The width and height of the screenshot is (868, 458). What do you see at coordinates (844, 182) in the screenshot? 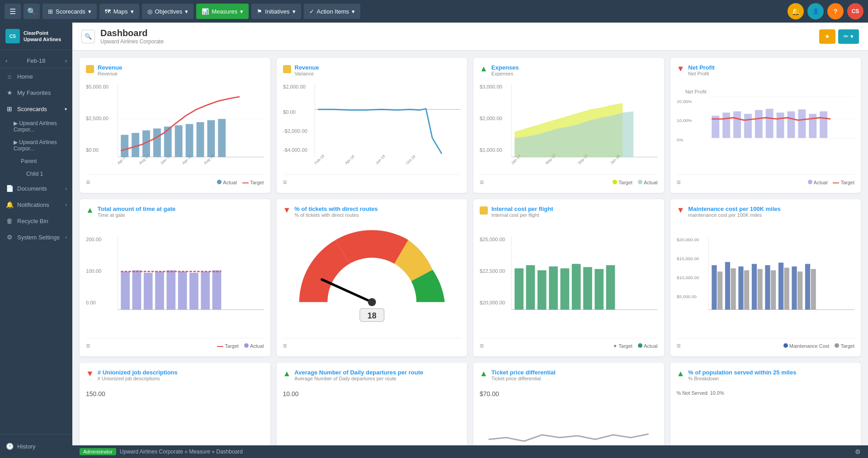
I see `legend-target-profit: Target` at bounding box center [844, 182].